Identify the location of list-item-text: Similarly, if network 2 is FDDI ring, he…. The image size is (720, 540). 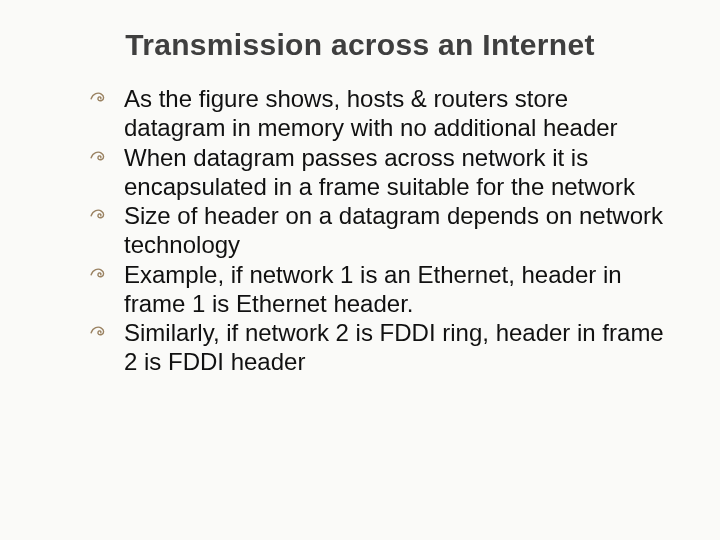
(394, 347).